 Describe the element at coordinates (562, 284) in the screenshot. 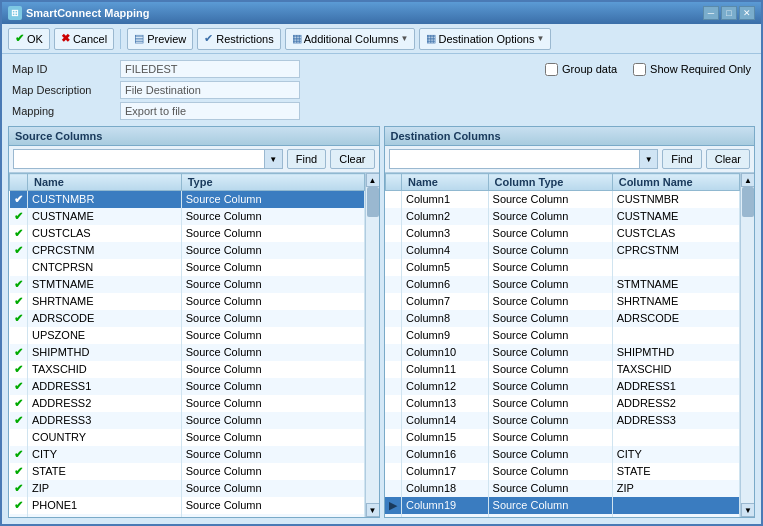

I see `table-row: Column6 Source Column STMTNAME` at that location.